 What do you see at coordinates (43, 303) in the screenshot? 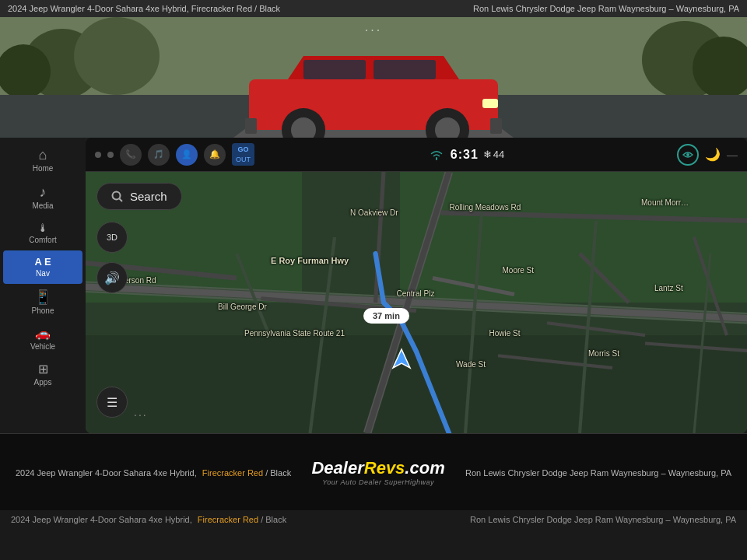
I see `sidebar-item-phone: 📱 Phone` at bounding box center [43, 303].